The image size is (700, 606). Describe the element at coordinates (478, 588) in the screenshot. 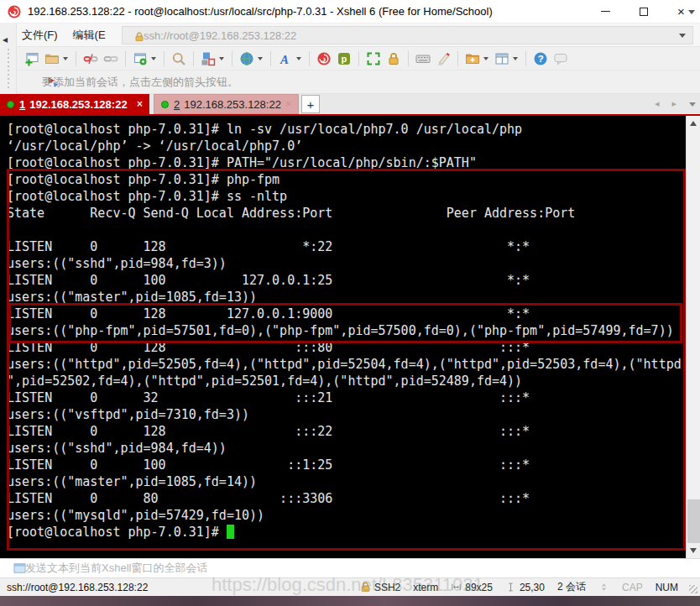

I see `status-label: 89x25` at that location.